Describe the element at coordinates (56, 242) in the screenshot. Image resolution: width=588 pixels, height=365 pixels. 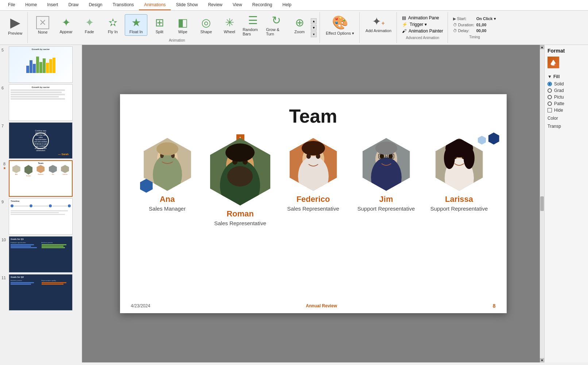
I see `thumb10-col2: Business practice` at that location.